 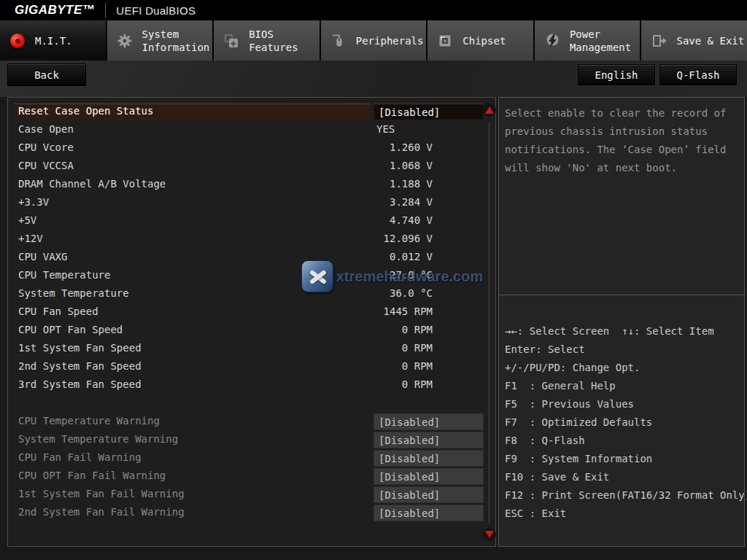 I want to click on scrollbar-track, so click(x=489, y=323).